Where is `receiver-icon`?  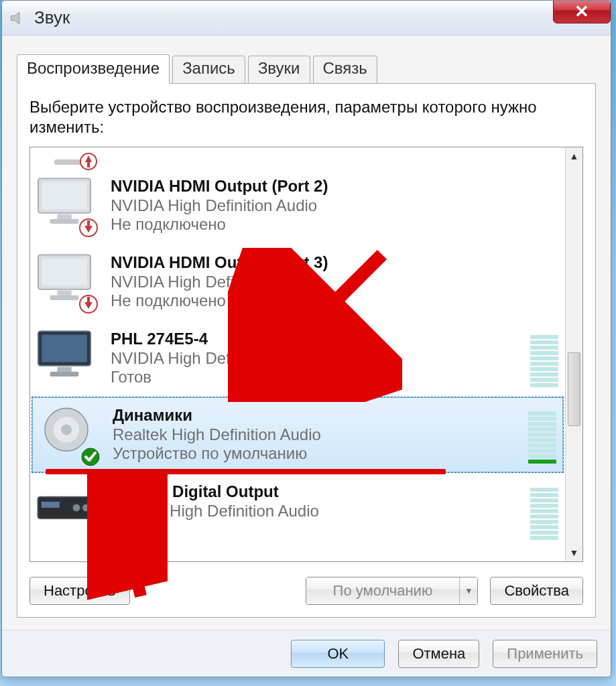
receiver-icon is located at coordinates (68, 511).